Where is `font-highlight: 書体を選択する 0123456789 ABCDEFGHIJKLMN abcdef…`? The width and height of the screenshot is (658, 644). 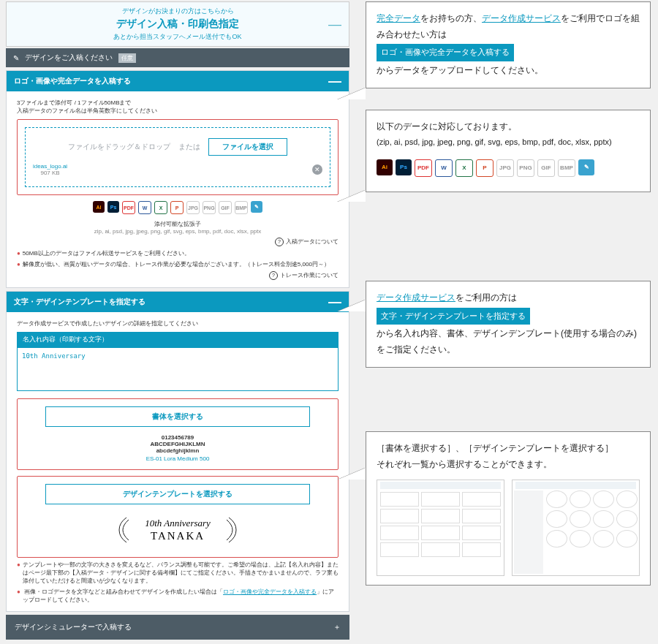 font-highlight: 書体を選択する 0123456789 ABCDEFGHIJKLMN abcdef… is located at coordinates (178, 434).